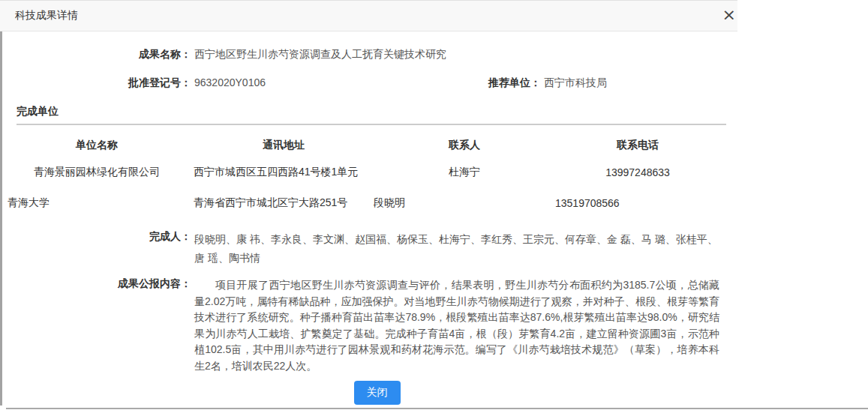 The height and width of the screenshot is (413, 868). What do you see at coordinates (464, 203) in the screenshot?
I see `cell-contact: 段晓明` at bounding box center [464, 203].